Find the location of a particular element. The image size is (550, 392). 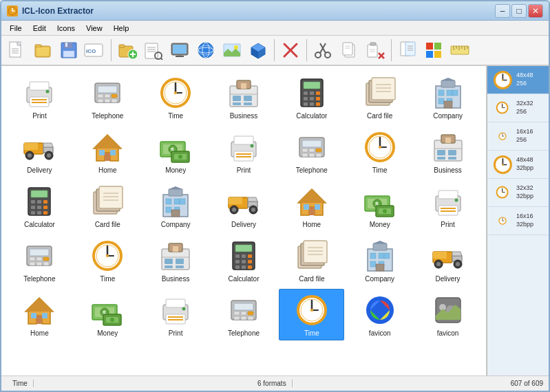

icon-cell-30: Print is located at coordinates (176, 315).